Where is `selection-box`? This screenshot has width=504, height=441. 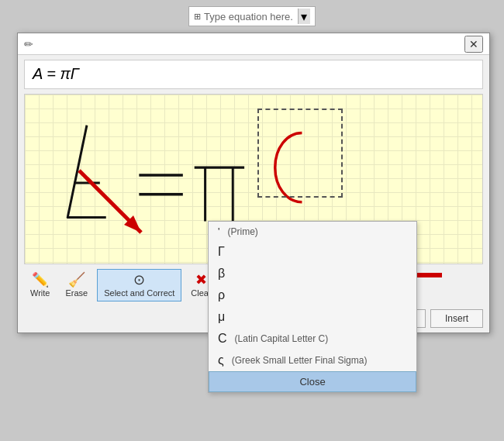
selection-box is located at coordinates (300, 153).